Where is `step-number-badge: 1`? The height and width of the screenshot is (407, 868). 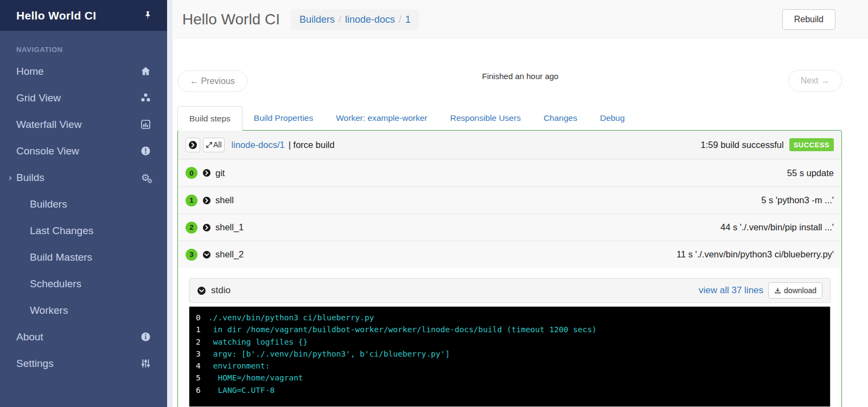 step-number-badge: 1 is located at coordinates (192, 201).